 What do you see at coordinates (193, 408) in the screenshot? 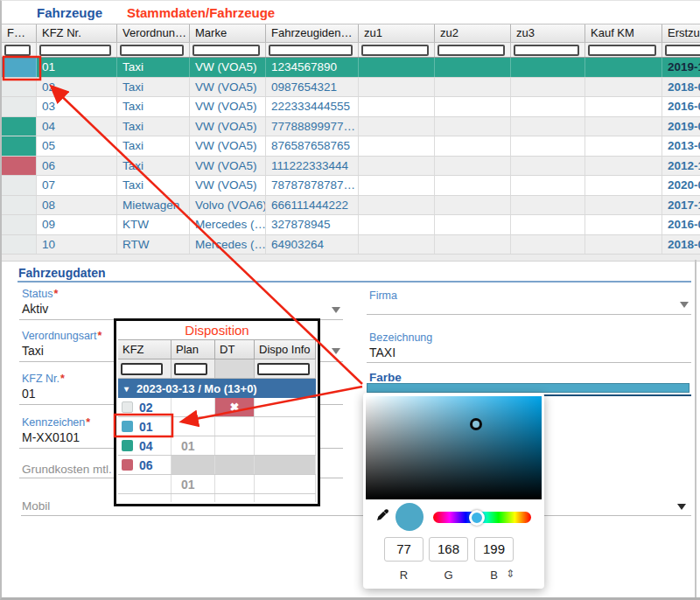
I see `dispo-plan-cell` at bounding box center [193, 408].